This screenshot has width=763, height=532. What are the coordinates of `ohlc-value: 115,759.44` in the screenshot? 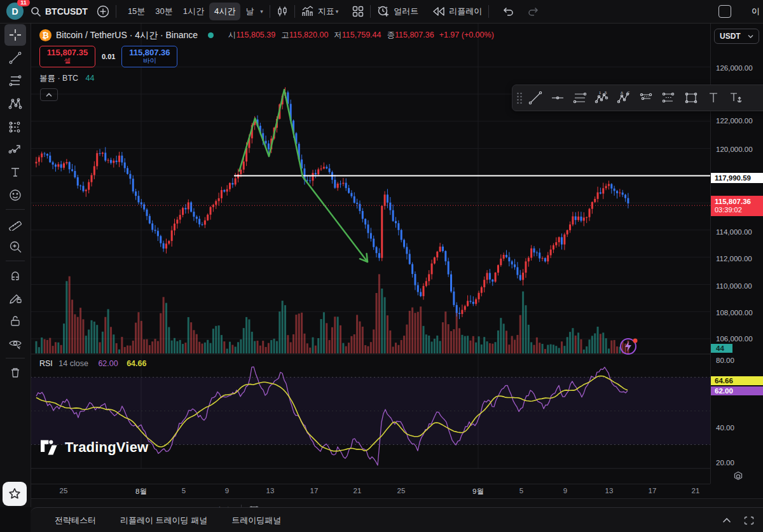 It's located at (362, 35).